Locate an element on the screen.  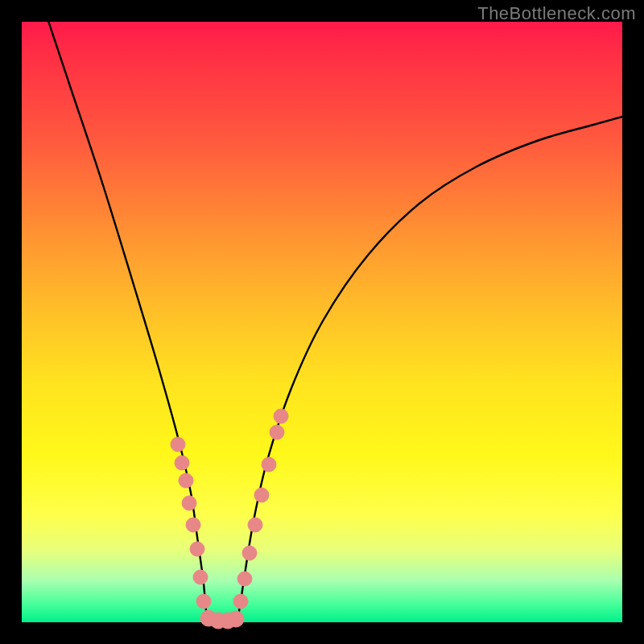
scatter-dot-group is located at coordinates (229, 518).